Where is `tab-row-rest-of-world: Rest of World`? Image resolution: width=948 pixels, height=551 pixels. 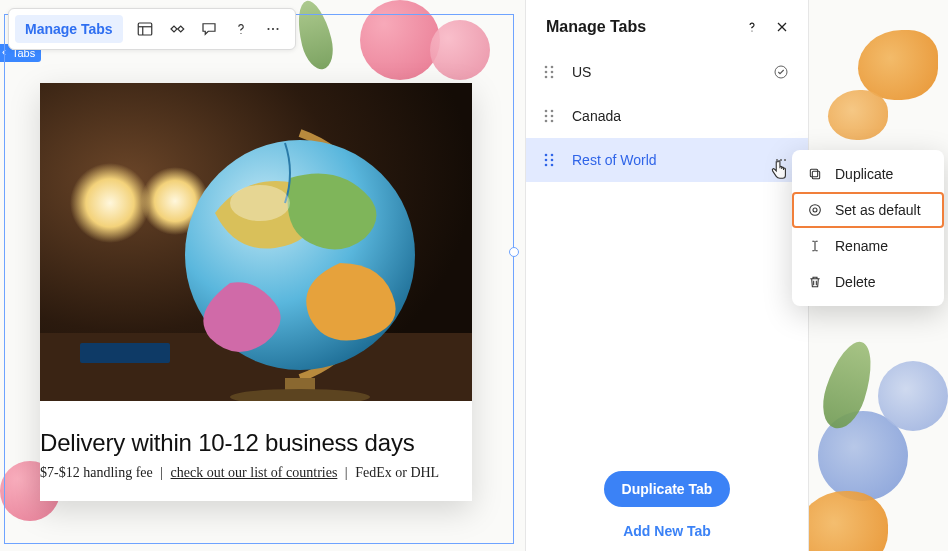
tab-row-rest-of-world: Rest of World is located at coordinates (667, 160).